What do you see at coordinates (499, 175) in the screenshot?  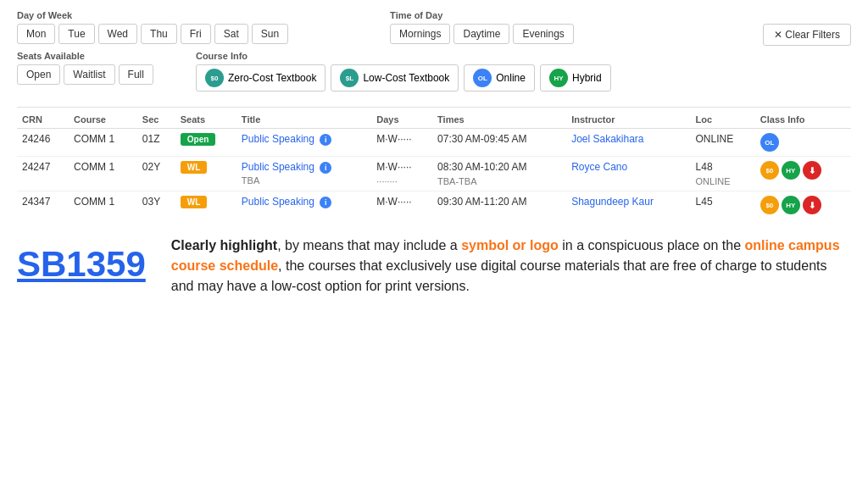 I see `times-cell: 08:30 AM-10:20 AM TBA-TBA` at bounding box center [499, 175].